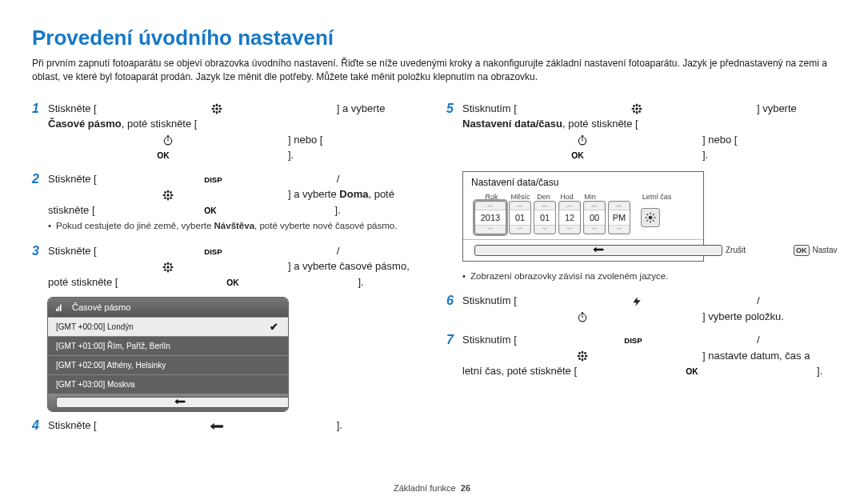  I want to click on flash-icon, so click(637, 302).